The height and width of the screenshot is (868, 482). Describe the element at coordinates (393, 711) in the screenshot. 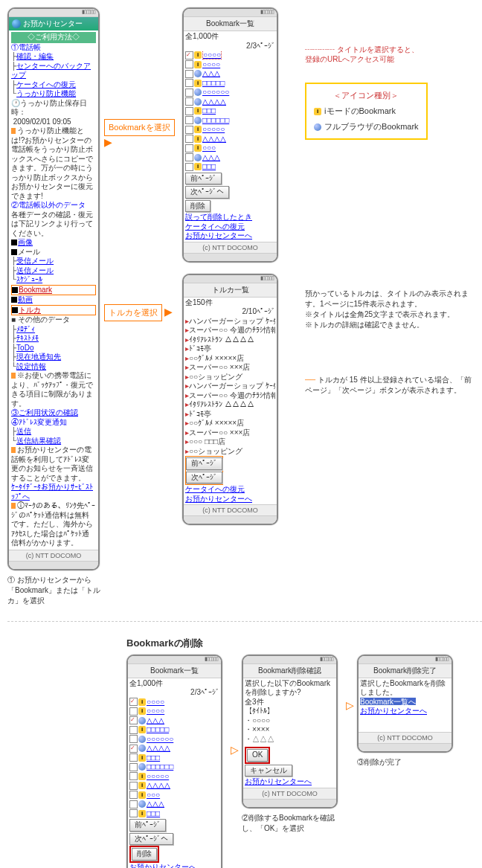

I see `link-center6: お預かりセンターへ` at that location.